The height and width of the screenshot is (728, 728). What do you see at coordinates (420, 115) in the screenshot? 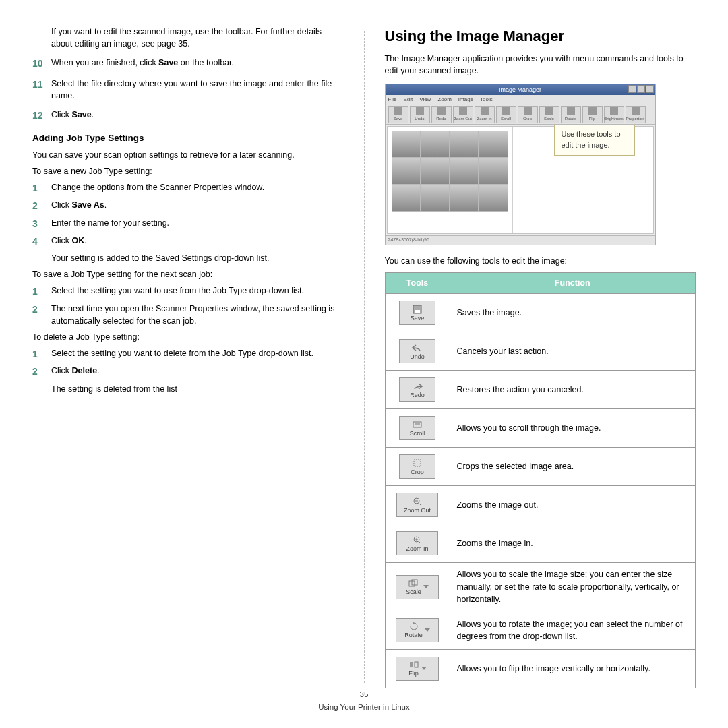
I see `tb-undo: Undo` at bounding box center [420, 115].